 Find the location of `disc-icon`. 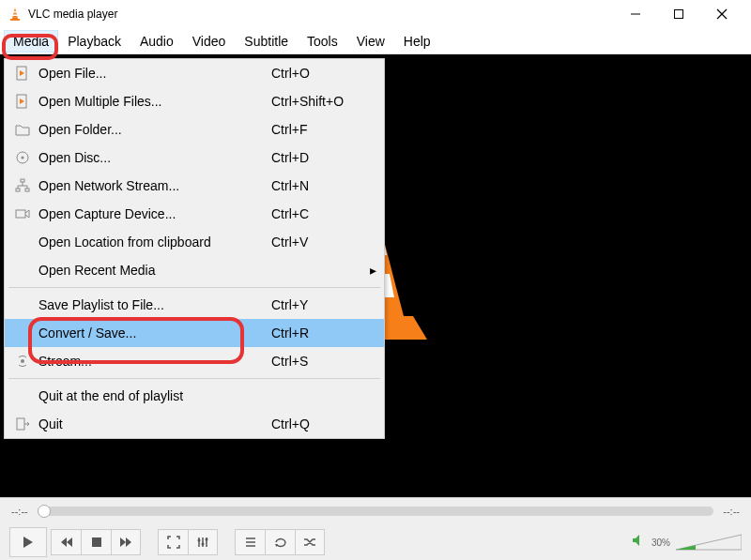

disc-icon is located at coordinates (23, 158).